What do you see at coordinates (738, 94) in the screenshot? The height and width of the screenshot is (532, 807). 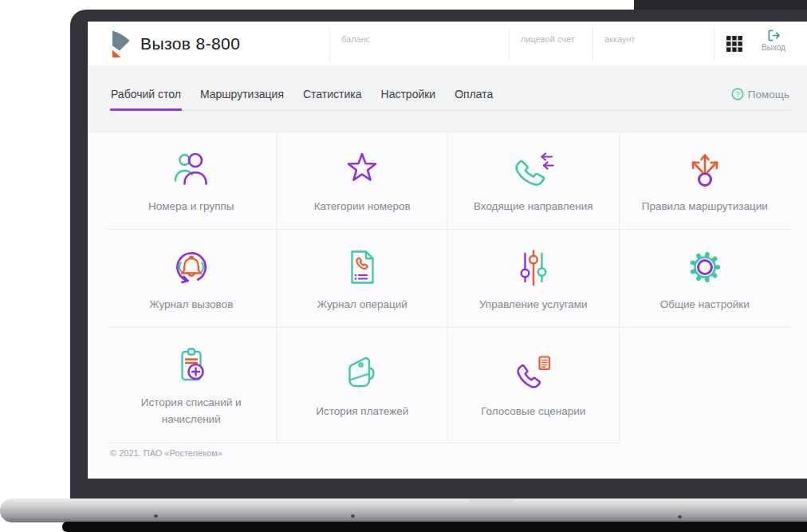 I see `question-circle-icon: ?` at bounding box center [738, 94].